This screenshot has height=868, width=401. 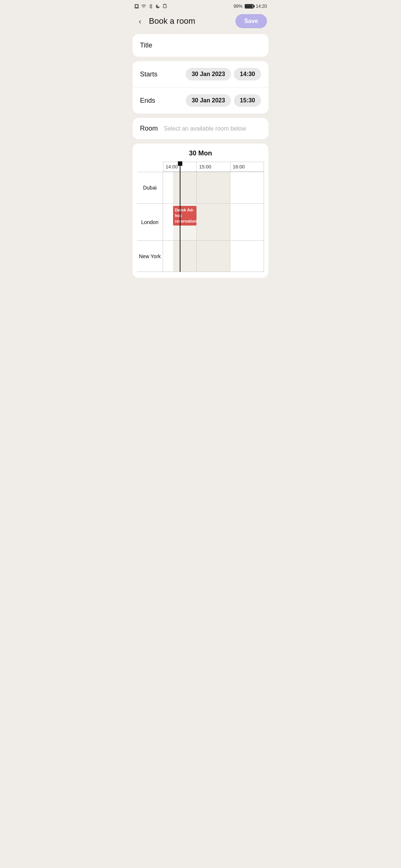 I want to click on room-card: Room Select an available room below, so click(x=200, y=128).